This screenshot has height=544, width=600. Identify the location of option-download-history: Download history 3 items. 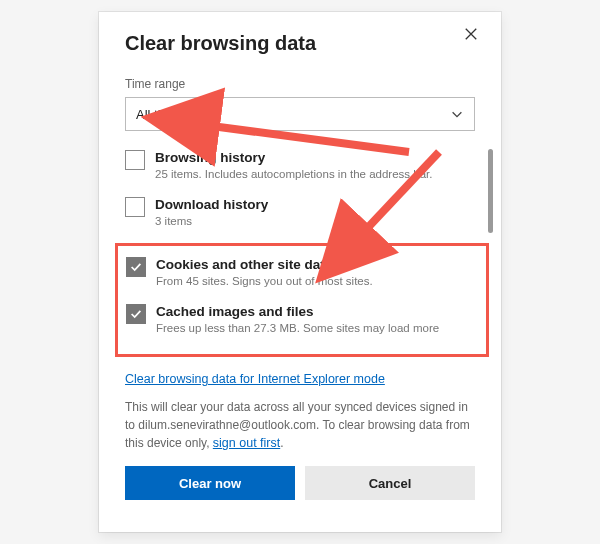
(300, 212).